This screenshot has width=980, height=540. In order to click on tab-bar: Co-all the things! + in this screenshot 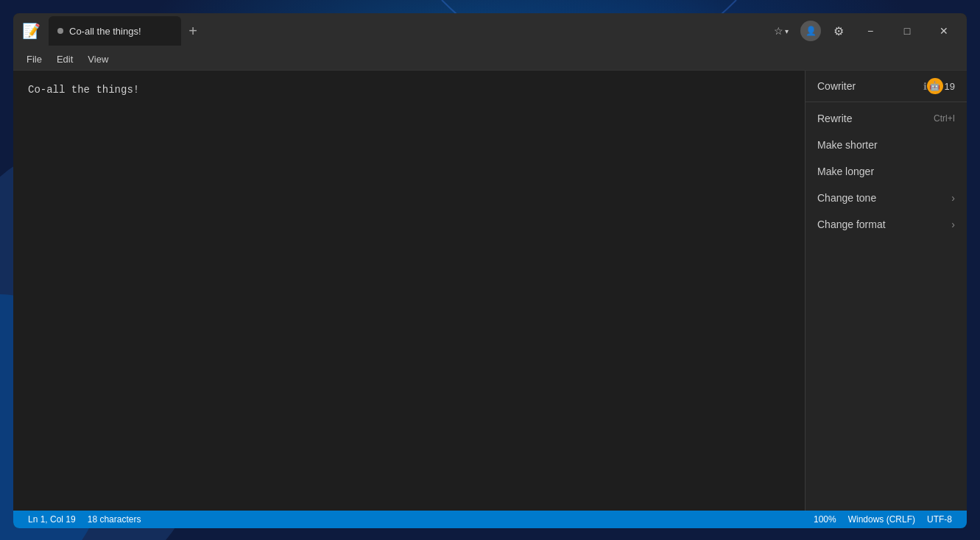, I will do `click(228, 31)`.